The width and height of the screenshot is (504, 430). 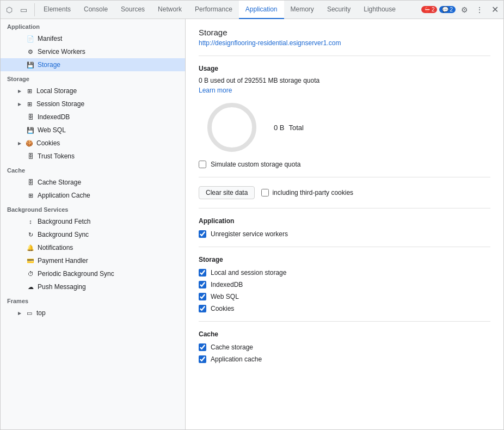 What do you see at coordinates (30, 195) in the screenshot?
I see `application-cache-icon: ⊞` at bounding box center [30, 195].